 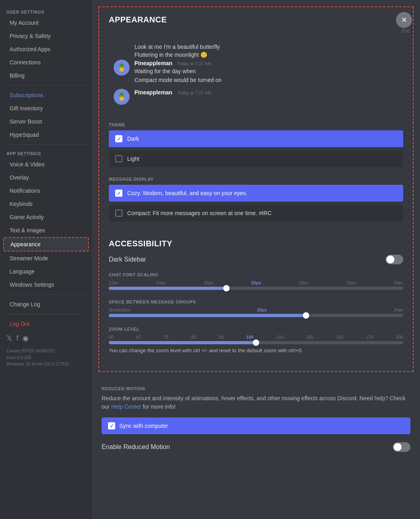 What do you see at coordinates (256, 281) in the screenshot?
I see `chat-font-scaling-section: CHAT FONT SCALING 12px 14px 15px 16px 18…` at bounding box center [256, 281].